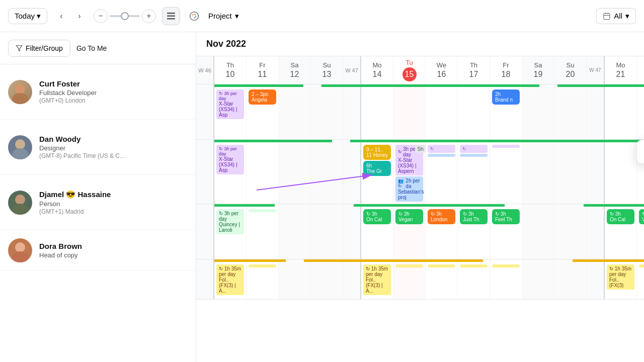 This screenshot has height=362, width=644. Describe the element at coordinates (223, 16) in the screenshot. I see `project-selector: Project ▾` at that location.